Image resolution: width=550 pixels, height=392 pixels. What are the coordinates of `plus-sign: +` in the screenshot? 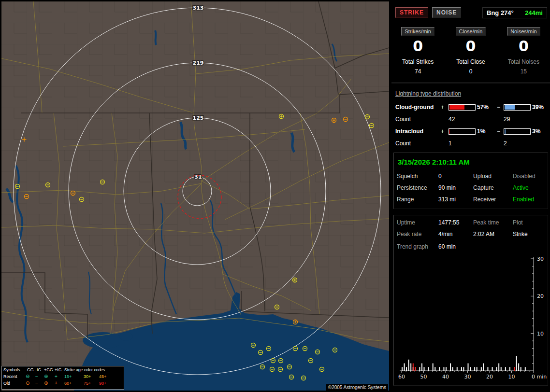 It's located at (445, 107).